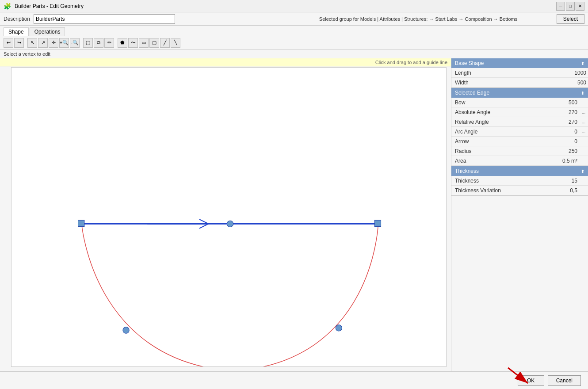  Describe the element at coordinates (502, 73) in the screenshot. I see `length-label: Length` at that location.